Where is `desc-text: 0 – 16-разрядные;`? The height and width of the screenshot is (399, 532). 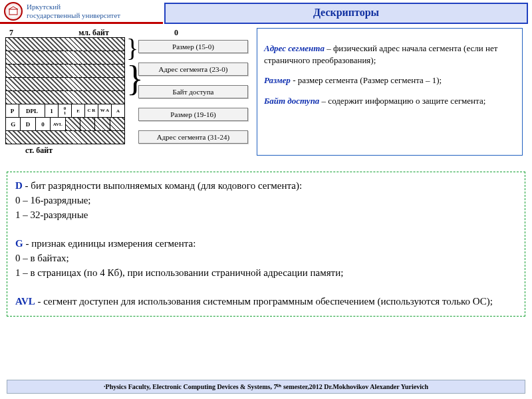 desc-text: 0 – 16-разрядные; is located at coordinates (266, 201).